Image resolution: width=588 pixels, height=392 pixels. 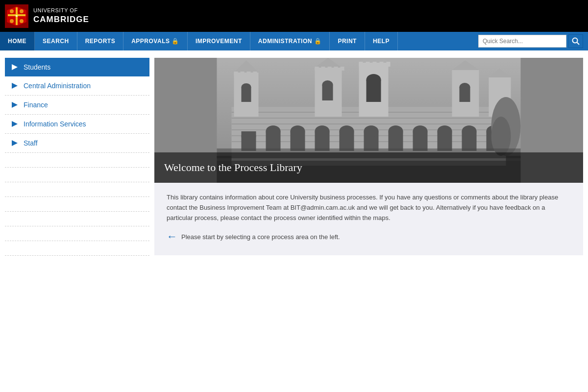 What do you see at coordinates (61, 16) in the screenshot?
I see `logo-text: UNIVERSITY OF CAMBRIDGE` at bounding box center [61, 16].